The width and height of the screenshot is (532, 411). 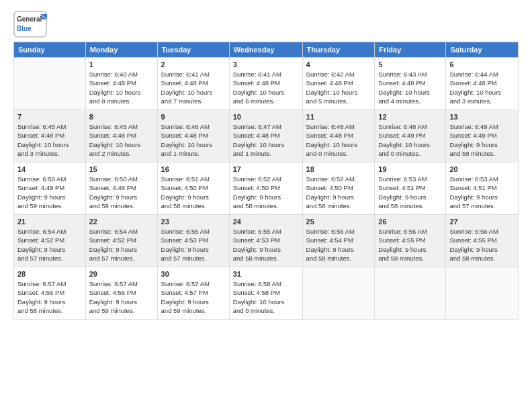 I want to click on day-number: 2, so click(x=193, y=64).